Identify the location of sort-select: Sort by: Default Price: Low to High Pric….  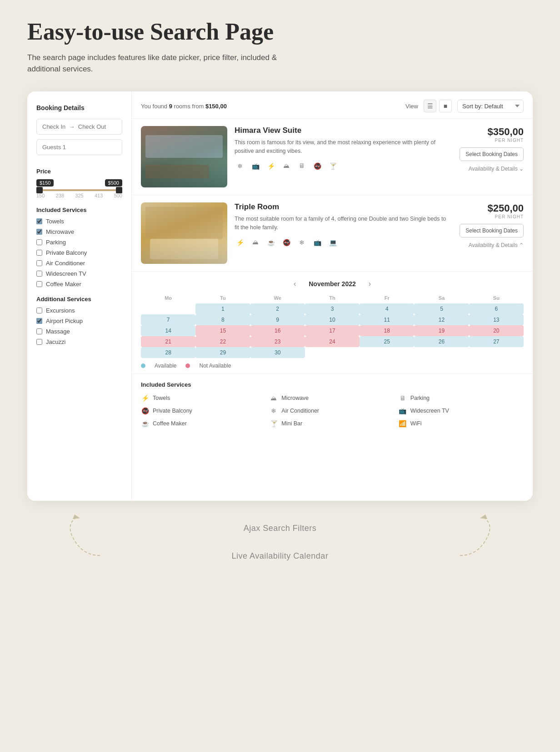
(490, 106).